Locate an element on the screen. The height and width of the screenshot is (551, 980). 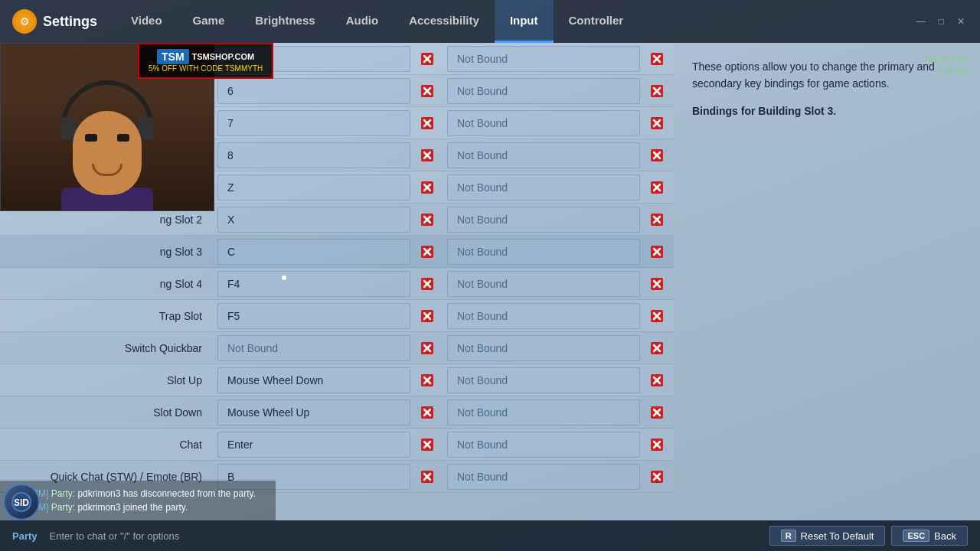
tab-video: Video is located at coordinates (147, 21).